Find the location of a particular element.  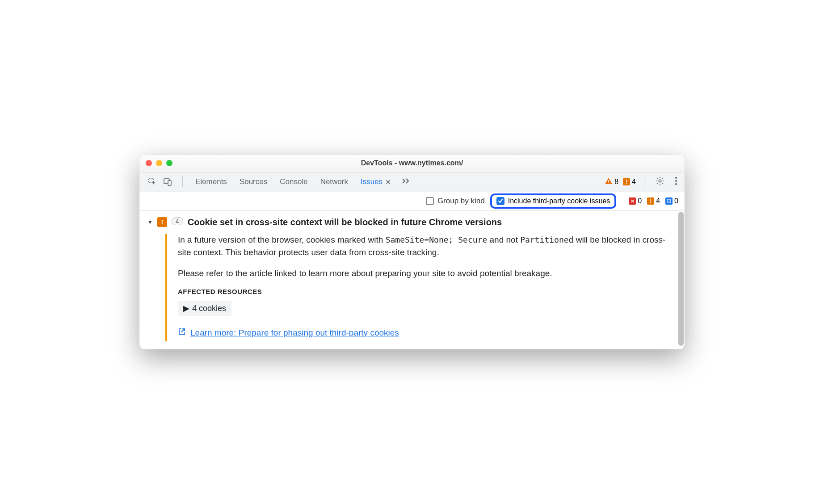

affected-item-label: 4 cookies is located at coordinates (209, 308).